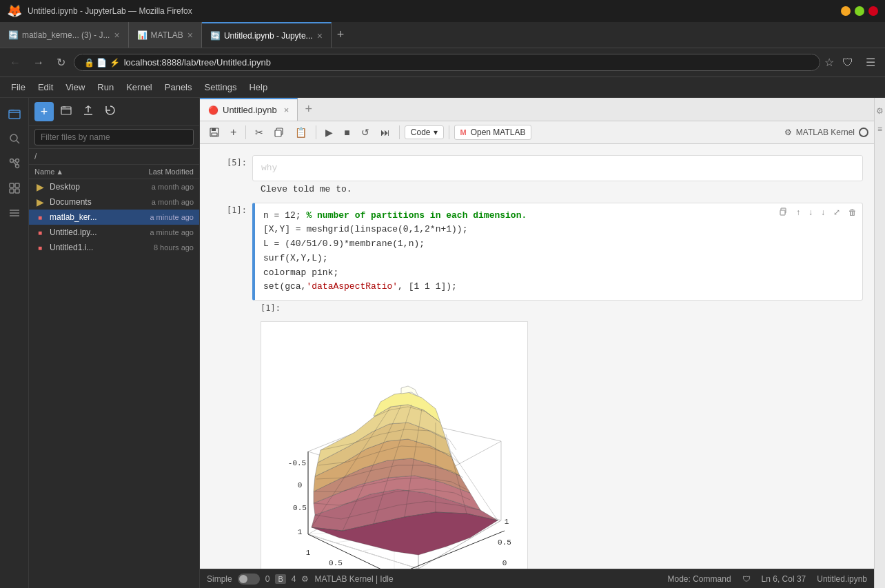 The width and height of the screenshot is (885, 588). I want to click on menu-settings: Settings, so click(221, 87).